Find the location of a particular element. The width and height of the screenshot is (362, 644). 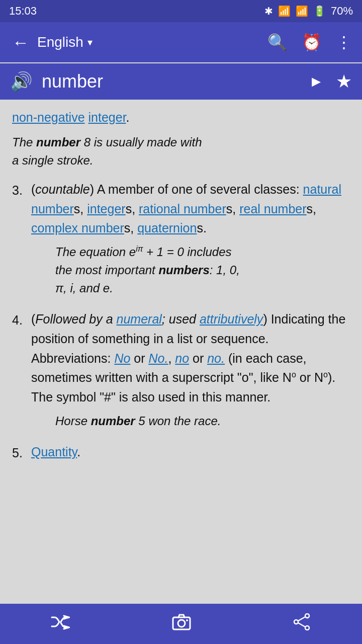

status-time: 15:03 is located at coordinates (23, 11).